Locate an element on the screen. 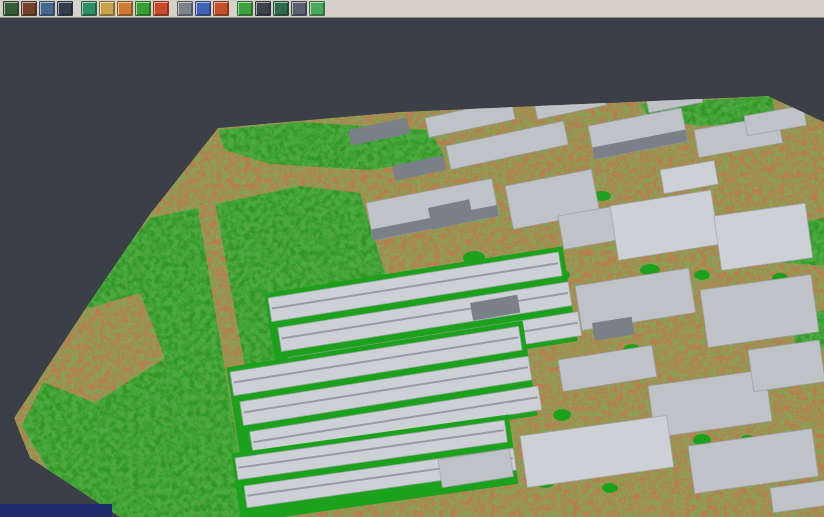  globe-icon is located at coordinates (281, 8).